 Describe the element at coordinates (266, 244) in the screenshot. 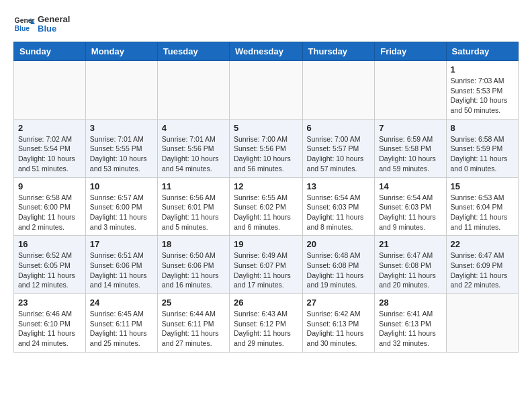

I see `day-number: 19` at that location.